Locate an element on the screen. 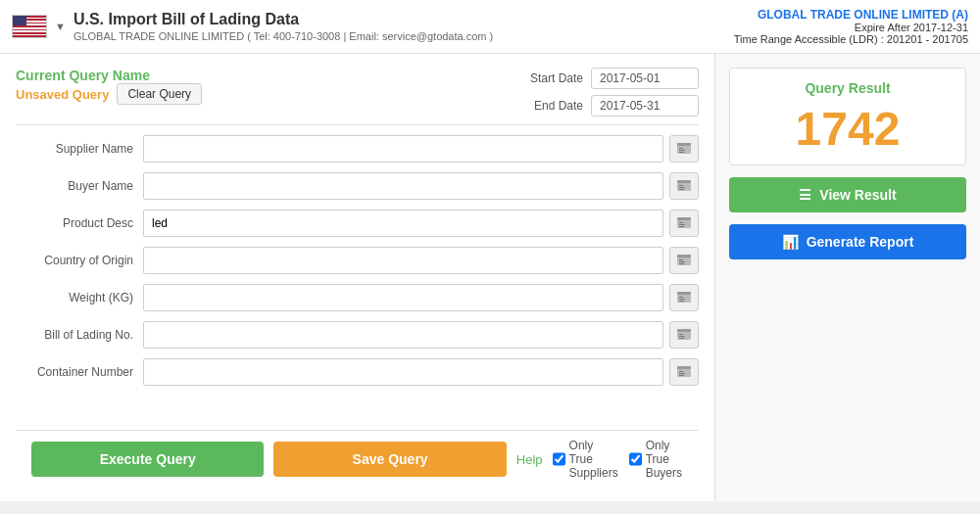 The width and height of the screenshot is (980, 514). query-result-box: Query Result 1742 is located at coordinates (848, 117).